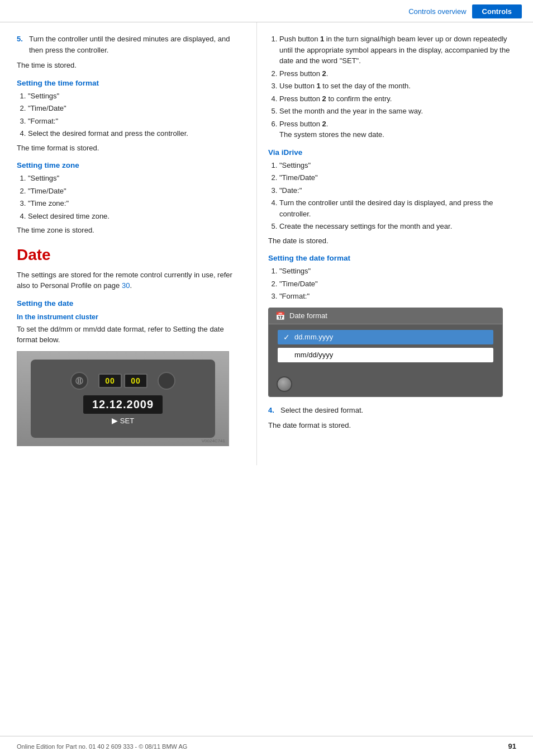 This screenshot has width=533, height=756. Describe the element at coordinates (136, 197) in the screenshot. I see `setting-time-zone-list: "Settings" "Time/Date" "Time zone:" Sele…` at that location.